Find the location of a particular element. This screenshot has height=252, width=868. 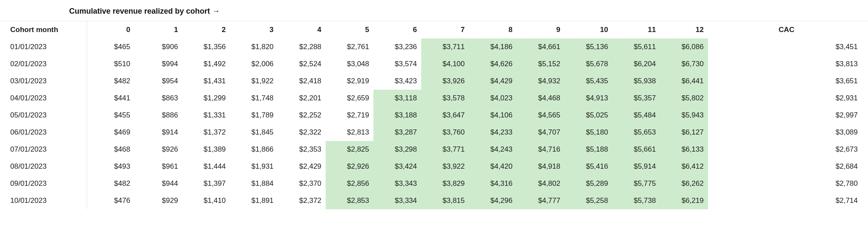

value-cell: $6,219 is located at coordinates (684, 201).